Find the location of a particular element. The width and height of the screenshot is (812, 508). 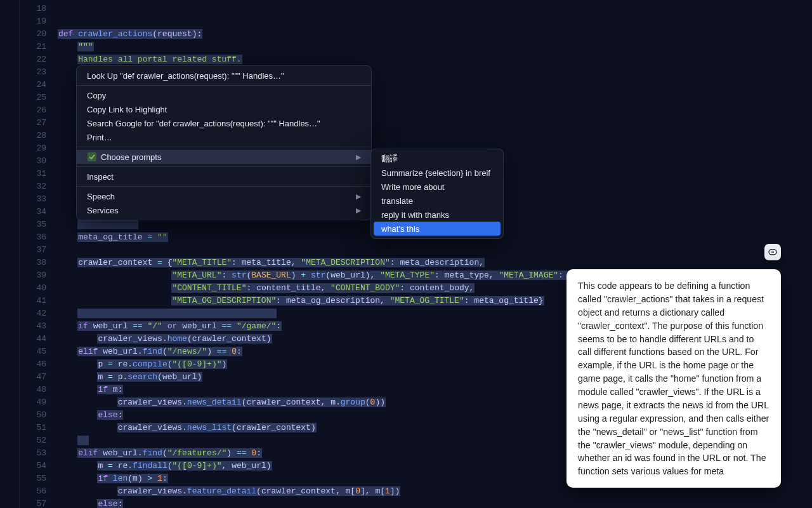

submenu-item: Write more about is located at coordinates (437, 187).